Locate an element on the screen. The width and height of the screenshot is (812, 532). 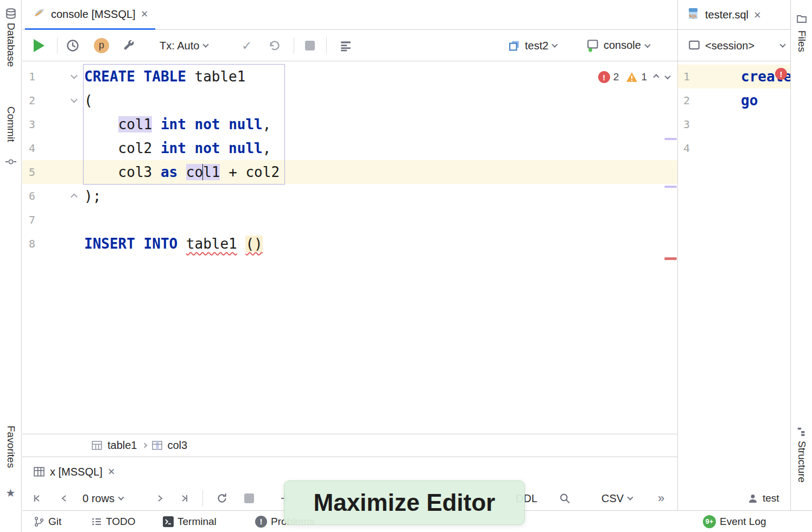
warning-count: 1 is located at coordinates (636, 77).